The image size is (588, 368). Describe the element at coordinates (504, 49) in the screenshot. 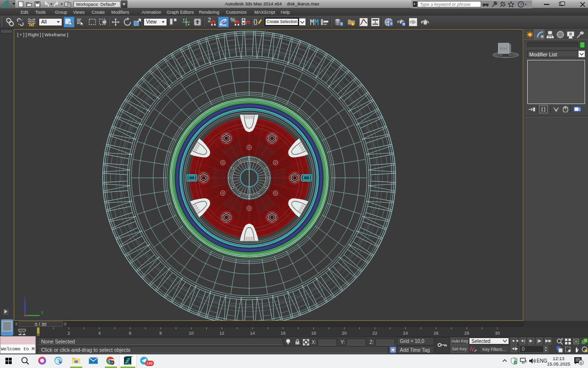

I see `svg-text: RIGHT` at that location.